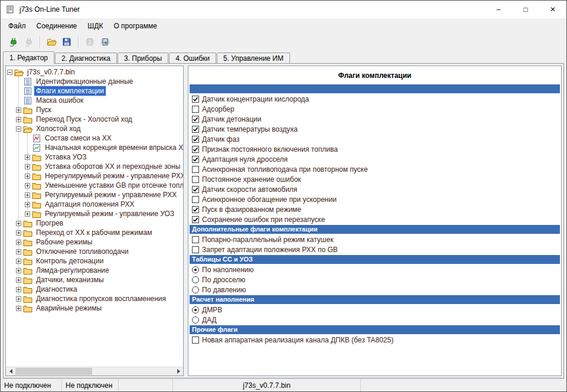  I want to click on tree-item: Датчики, механизмы, so click(95, 280).